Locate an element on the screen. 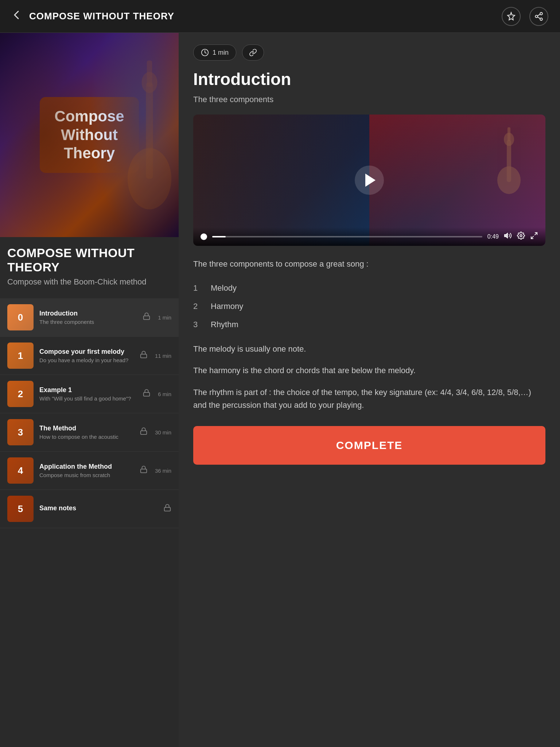 This screenshot has height=747, width=560. lesson-desc: Do you have a melody in your head? is located at coordinates (86, 360).